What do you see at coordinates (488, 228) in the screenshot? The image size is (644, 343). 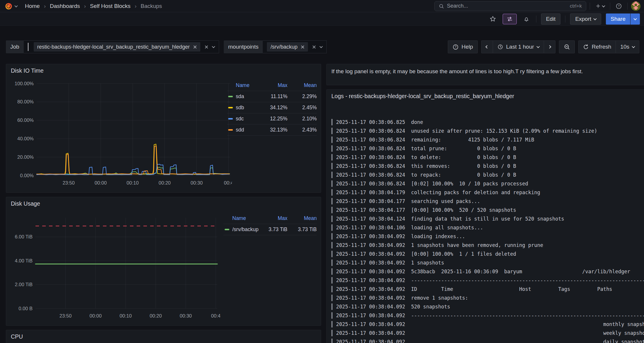 I see `log-row: 2025-11-17 00:38:04.106 loading all snap…` at bounding box center [488, 228].